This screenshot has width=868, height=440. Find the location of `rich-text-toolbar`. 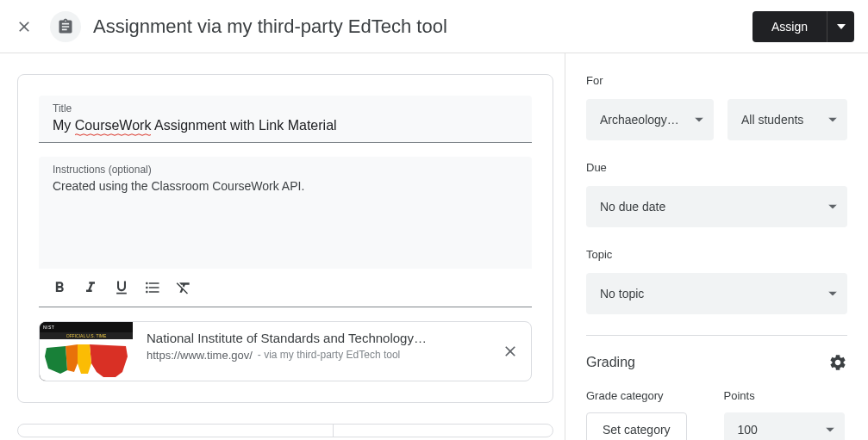

rich-text-toolbar is located at coordinates (285, 288).